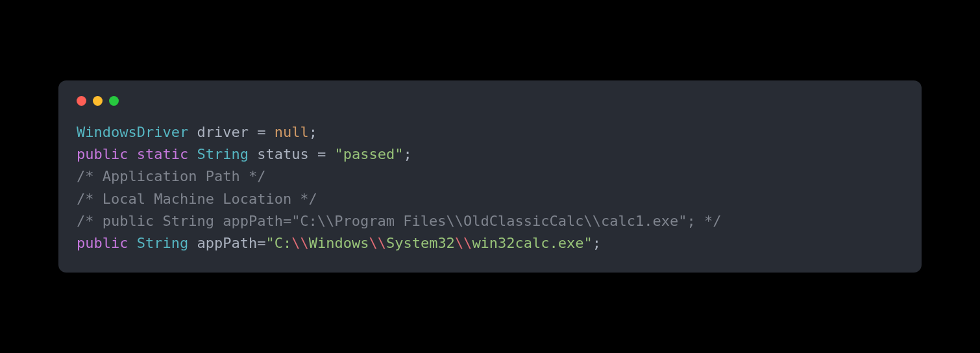 The image size is (980, 353). Describe the element at coordinates (292, 132) in the screenshot. I see `code-token: null` at that location.